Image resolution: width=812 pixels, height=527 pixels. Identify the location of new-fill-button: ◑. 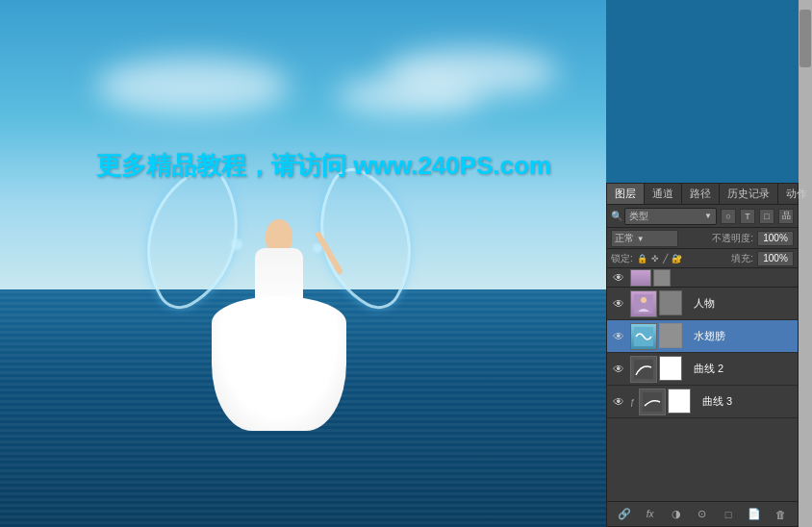
(676, 514).